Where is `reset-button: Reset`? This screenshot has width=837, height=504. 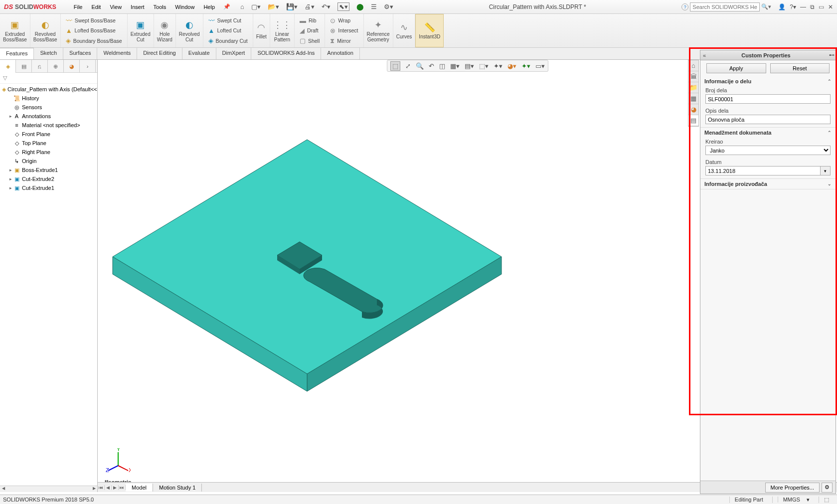 reset-button: Reset is located at coordinates (800, 68).